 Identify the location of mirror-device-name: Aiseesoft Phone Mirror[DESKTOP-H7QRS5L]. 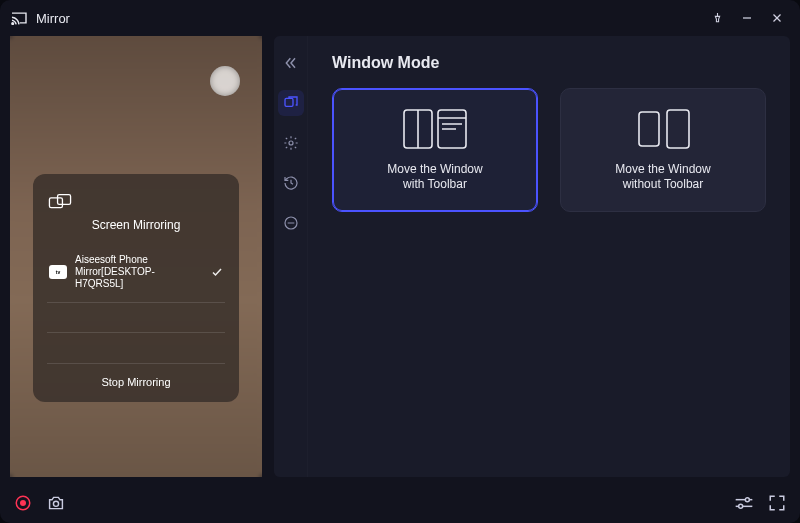
(139, 272).